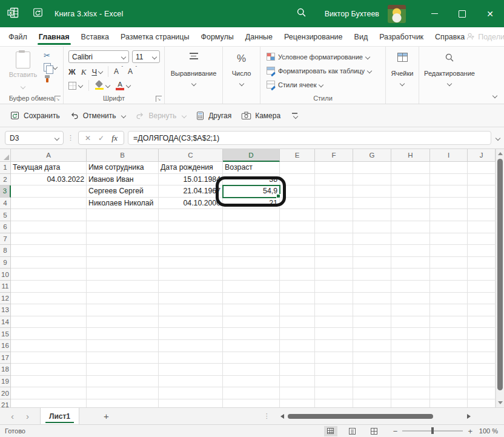 This screenshot has height=437, width=504. What do you see at coordinates (482, 155) in the screenshot?
I see `column-header-J: J` at bounding box center [482, 155].